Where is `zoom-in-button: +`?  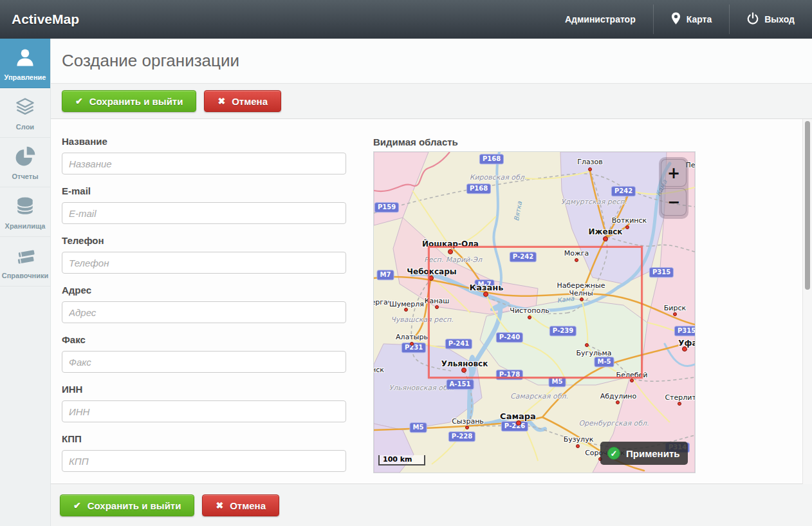
zoom-in-button: + is located at coordinates (674, 173).